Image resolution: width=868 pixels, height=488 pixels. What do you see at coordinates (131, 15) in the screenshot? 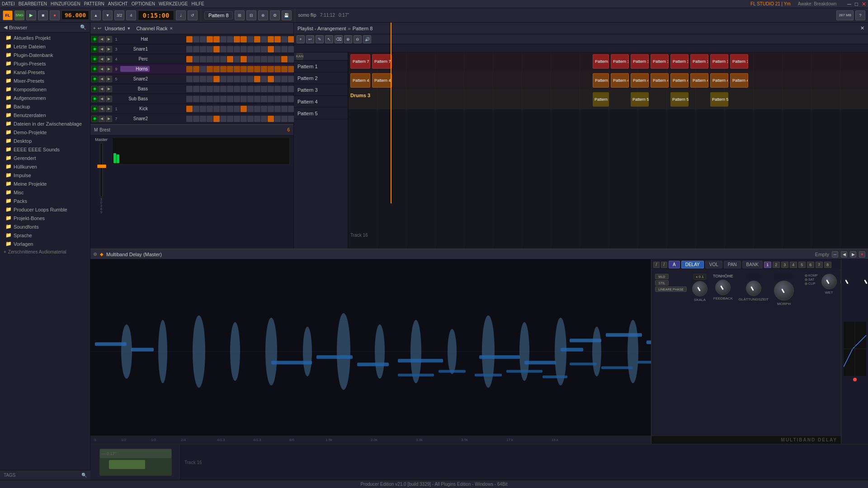
I see `beat-count: 4` at bounding box center [131, 15].